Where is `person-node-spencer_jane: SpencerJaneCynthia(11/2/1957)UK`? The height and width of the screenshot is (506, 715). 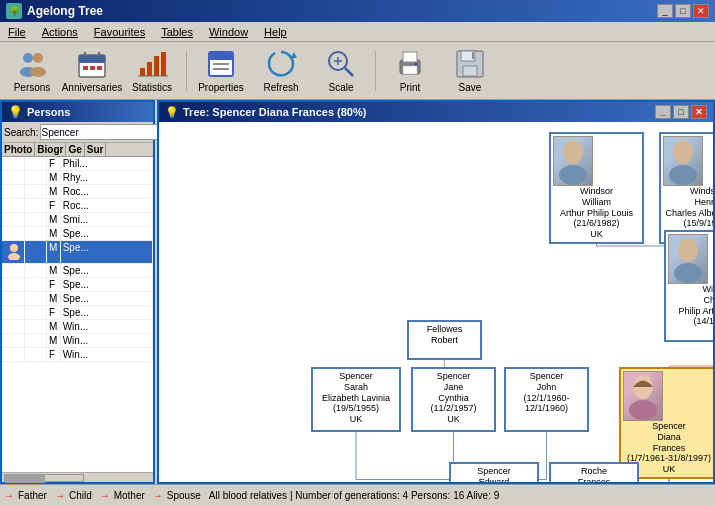 person-node-spencer_jane: SpencerJaneCynthia(11/2/1957)UK is located at coordinates (454, 400).